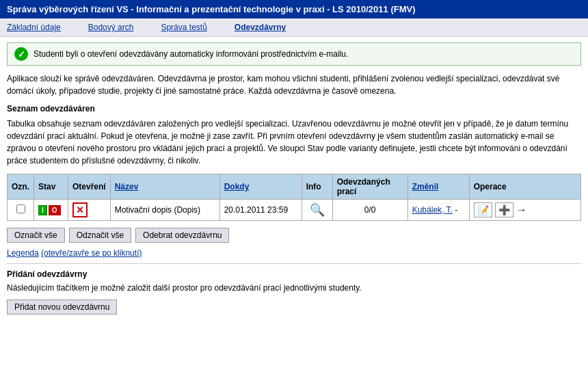 The width and height of the screenshot is (588, 372). What do you see at coordinates (294, 109) in the screenshot?
I see `section1-title: Seznam odevzdáváren` at bounding box center [294, 109].